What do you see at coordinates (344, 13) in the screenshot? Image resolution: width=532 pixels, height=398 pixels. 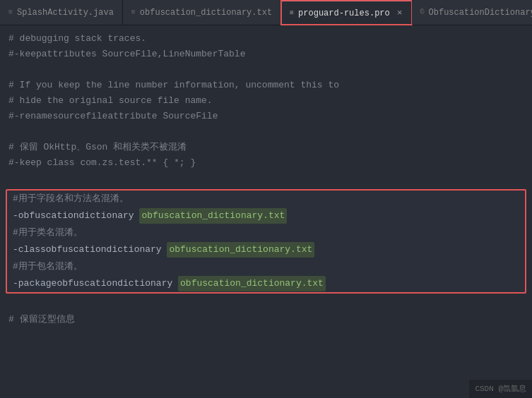 I see `tab-label-proguard: proguard-rules.pro` at bounding box center [344, 13].